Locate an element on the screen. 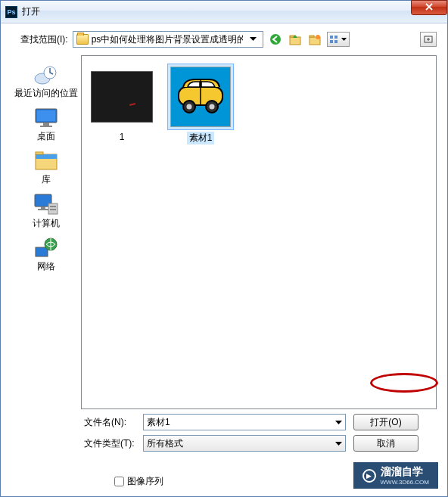 The height and width of the screenshot is (497, 448). recent-icon is located at coordinates (46, 75).